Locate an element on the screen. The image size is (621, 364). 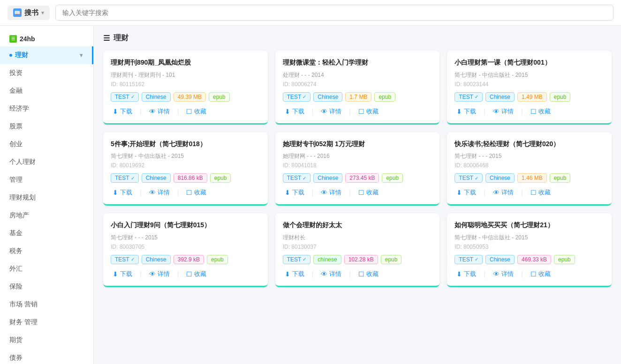
sidebar-item-3: 经济学 is located at coordinates (47, 109).